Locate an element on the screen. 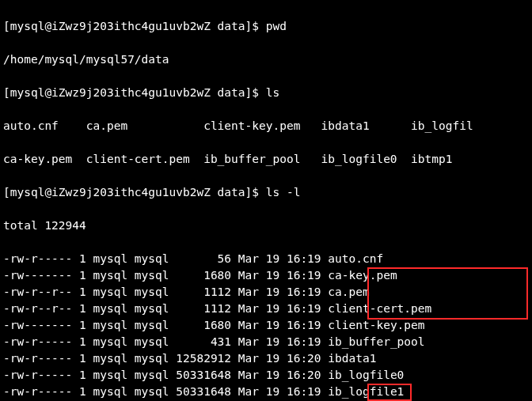 Image resolution: width=532 pixels, height=401 pixels. filename: auto.cnf is located at coordinates (355, 259).